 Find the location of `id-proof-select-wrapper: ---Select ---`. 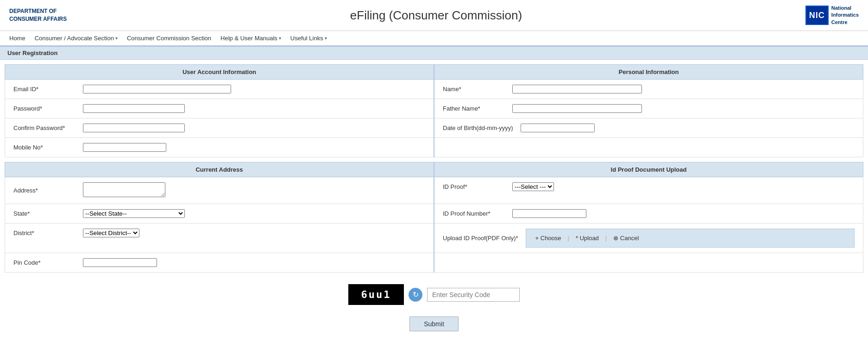

id-proof-select-wrapper: ---Select --- is located at coordinates (684, 187).